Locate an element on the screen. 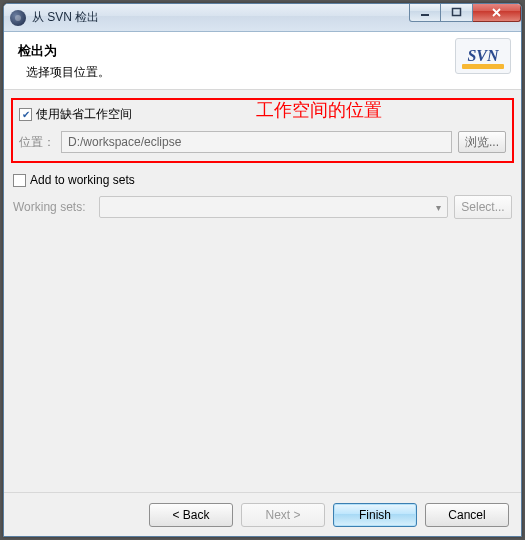 The width and height of the screenshot is (525, 540). add-working-sets-label: Add to working sets is located at coordinates (82, 180).